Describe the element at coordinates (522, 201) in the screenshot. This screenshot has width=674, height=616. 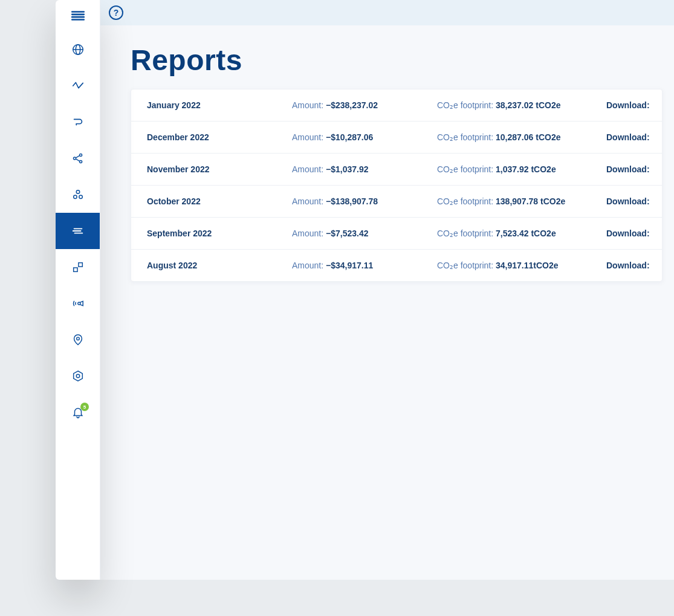
I see `report-footprint-cell: CO₂e footprint: 138,907.78 tCO2e` at that location.